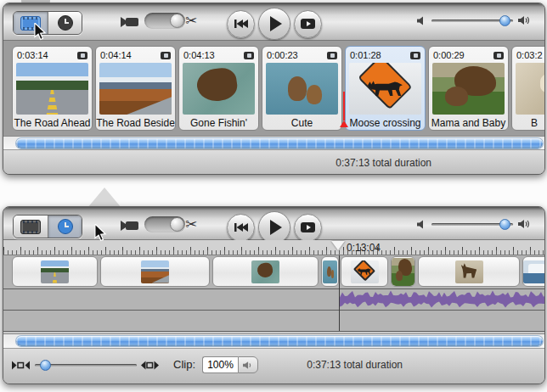 The image size is (547, 392). What do you see at coordinates (31, 227) in the screenshot?
I see `film-strip-icon` at bounding box center [31, 227].